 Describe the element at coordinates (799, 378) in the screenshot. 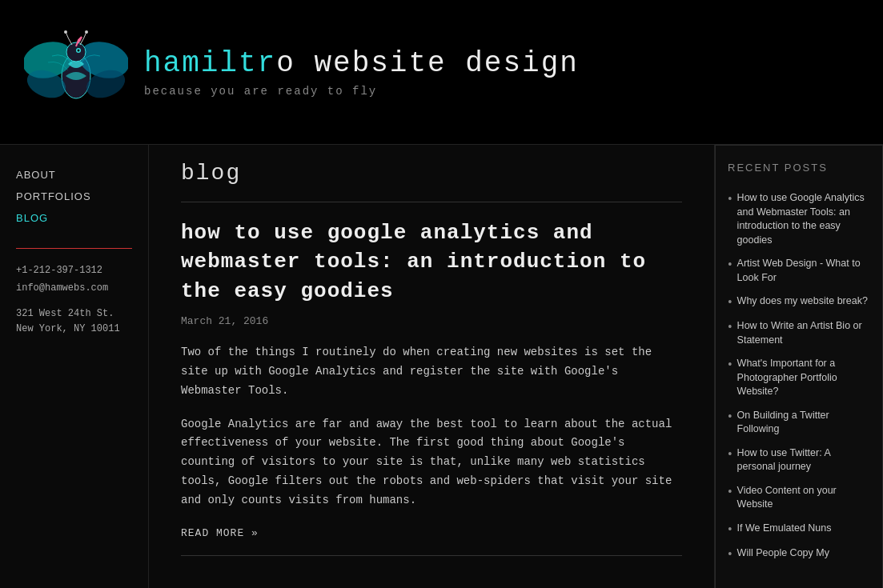

I see `recent-post-item: •What's Important for a Photographer Por…` at that location.